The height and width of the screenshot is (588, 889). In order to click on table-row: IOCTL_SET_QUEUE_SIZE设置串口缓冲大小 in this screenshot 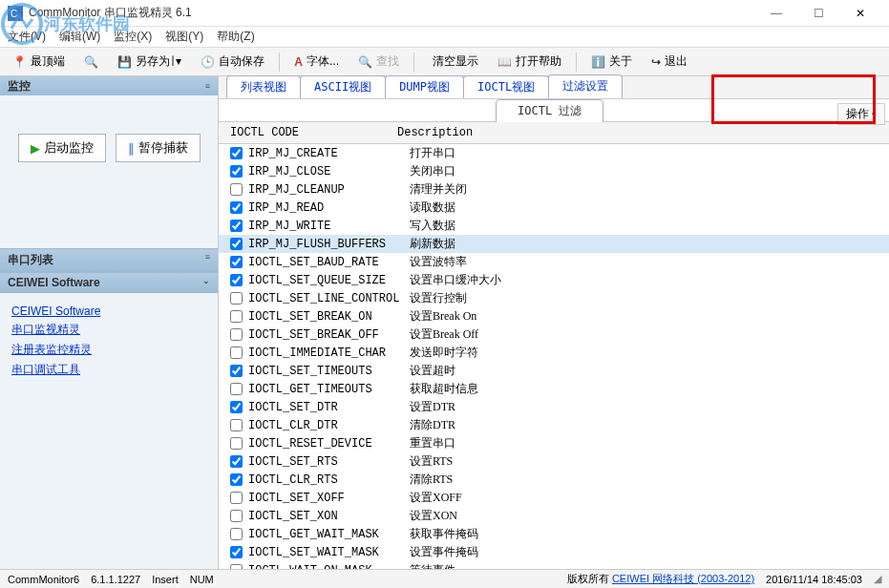, I will do `click(554, 281)`.